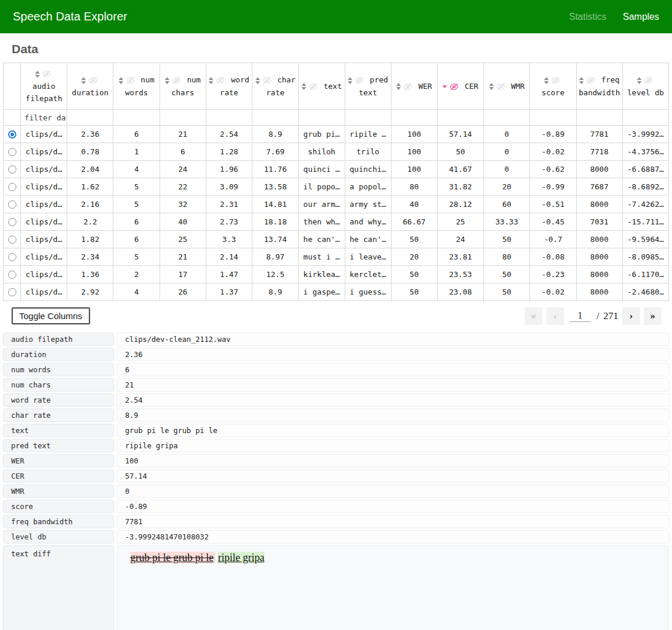 The width and height of the screenshot is (672, 630). I want to click on filter-cell-cer, so click(460, 118).